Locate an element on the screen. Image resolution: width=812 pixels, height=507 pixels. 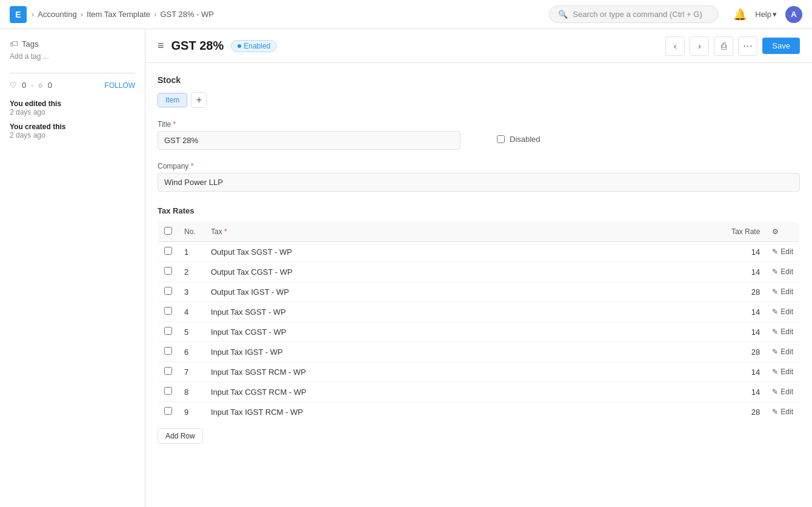
table-header-row: No. Tax * Tax Rate ⚙ is located at coordinates (479, 232).